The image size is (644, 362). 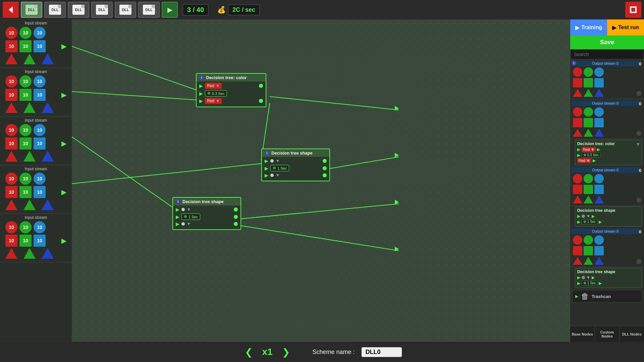 What do you see at coordinates (36, 120) in the screenshot?
I see `stream-label-3: Input stream` at bounding box center [36, 120].